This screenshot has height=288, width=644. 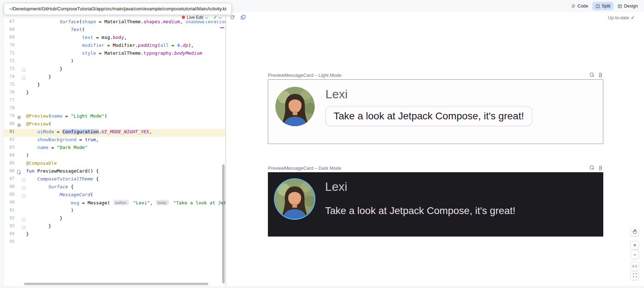 I want to click on line-number: 78, so click(x=10, y=109).